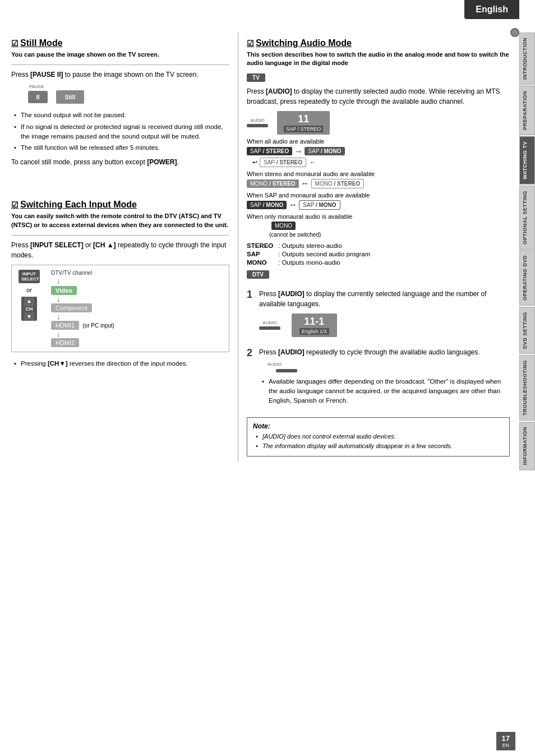 The width and height of the screenshot is (535, 756). What do you see at coordinates (385, 391) in the screenshot?
I see `dtv-bullets: Available languages differ depending on …` at bounding box center [385, 391].